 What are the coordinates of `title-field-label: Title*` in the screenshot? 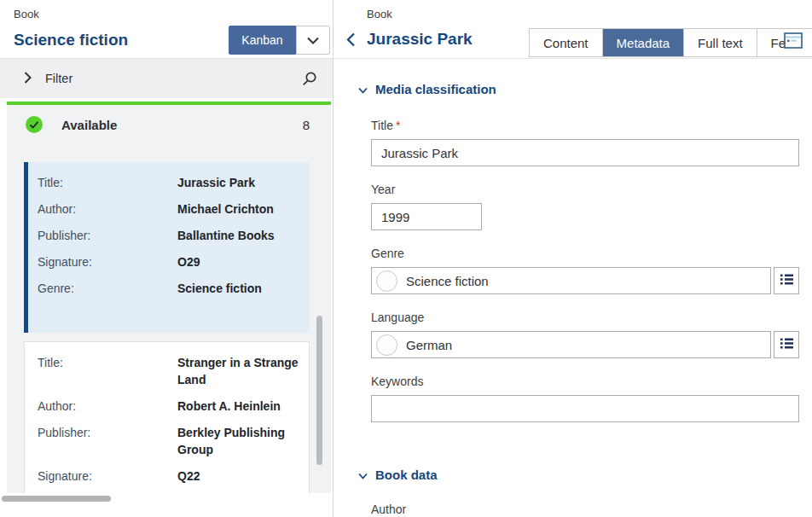 It's located at (386, 125).